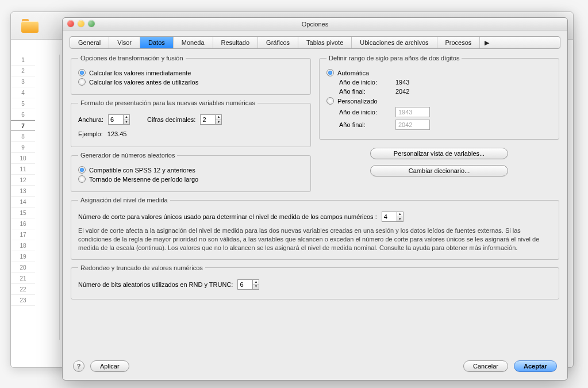 This screenshot has height=388, width=588. What do you see at coordinates (228, 217) in the screenshot?
I see `cutoff-label: Número de corte para valores únicos usad…` at bounding box center [228, 217].